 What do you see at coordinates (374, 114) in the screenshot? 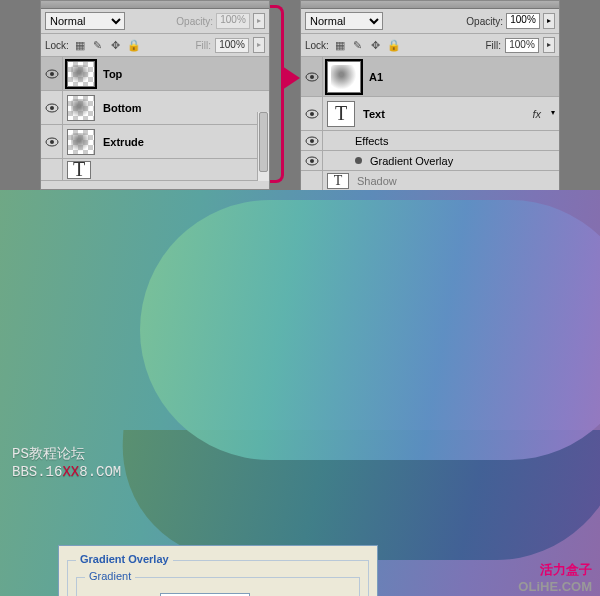
I see `layer-name: Text` at bounding box center [374, 114].